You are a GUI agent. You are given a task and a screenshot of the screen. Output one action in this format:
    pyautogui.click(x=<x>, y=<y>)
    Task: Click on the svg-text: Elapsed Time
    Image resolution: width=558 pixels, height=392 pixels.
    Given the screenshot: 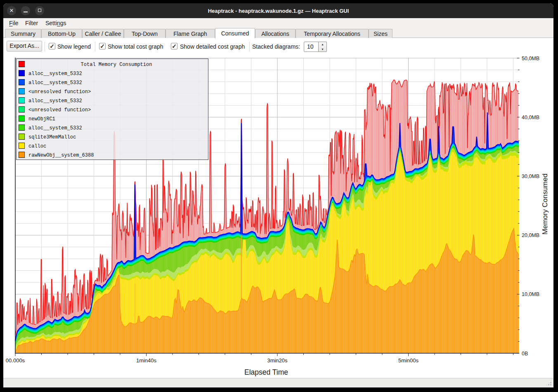 What is the action you would take?
    pyautogui.click(x=266, y=372)
    